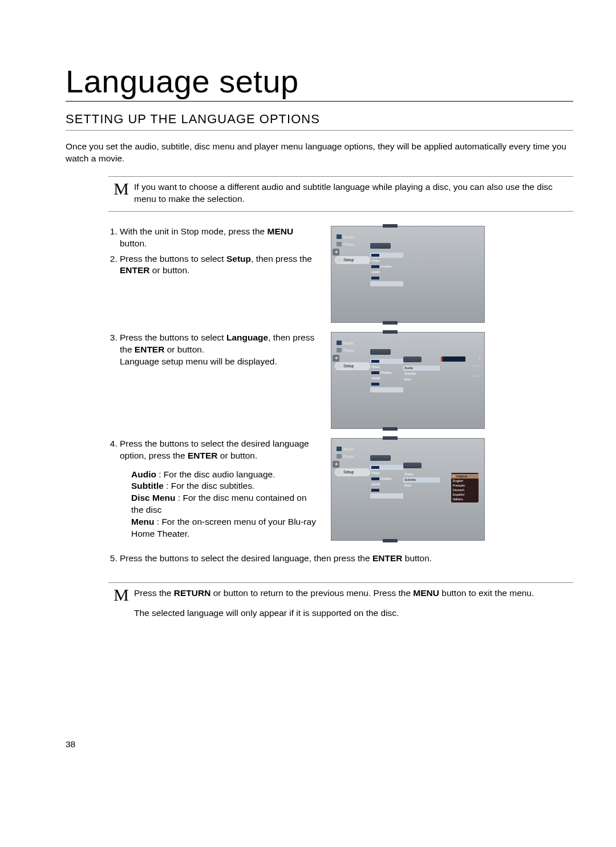 The width and height of the screenshot is (616, 847). What do you see at coordinates (354, 193) in the screenshot?
I see `note-text: If you want to choose a different audio …` at bounding box center [354, 193].